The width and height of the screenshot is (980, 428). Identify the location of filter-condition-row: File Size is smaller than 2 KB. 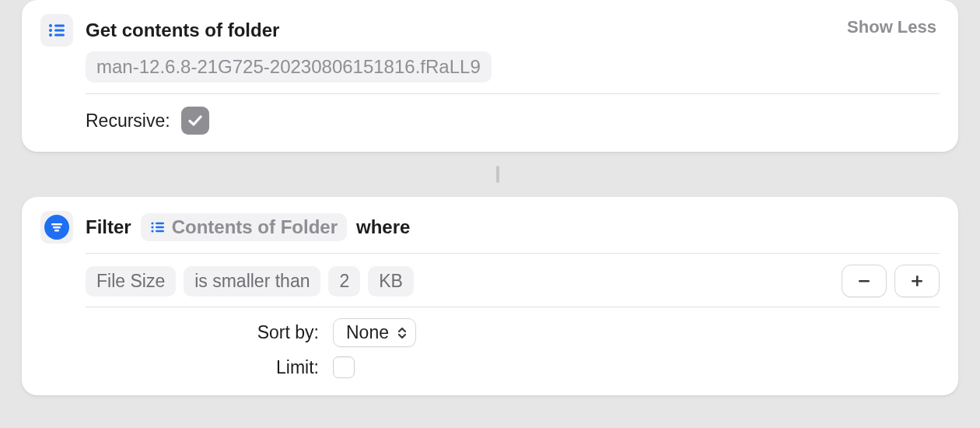
(513, 281).